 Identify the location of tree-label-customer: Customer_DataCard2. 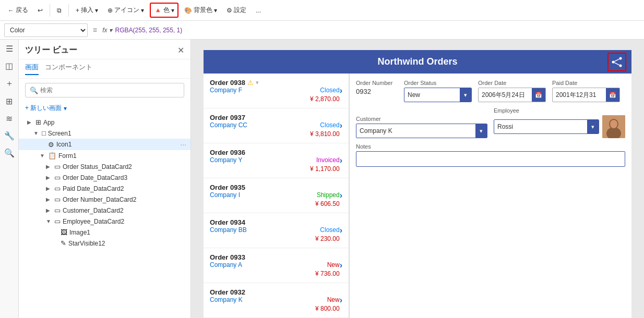
(124, 211).